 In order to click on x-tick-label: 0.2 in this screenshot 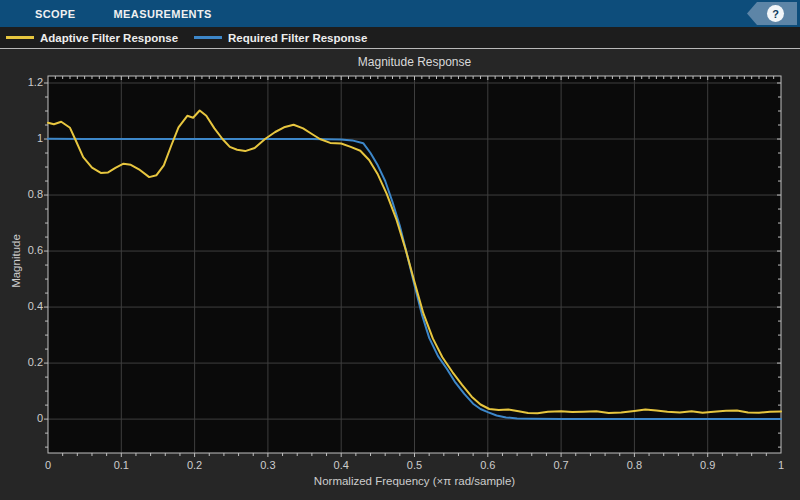, I will do `click(195, 465)`.